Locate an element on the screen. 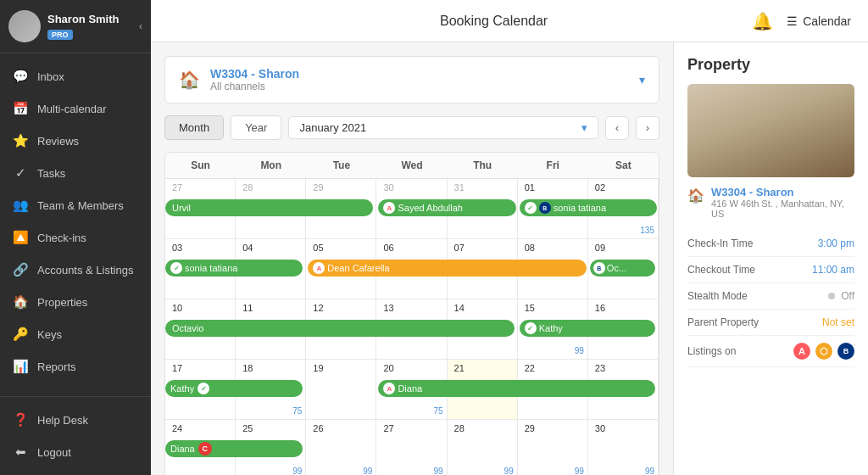 This screenshot has width=868, height=475. property-selector: 🏠 W3304 - Sharon All channels ▾ is located at coordinates (412, 80).